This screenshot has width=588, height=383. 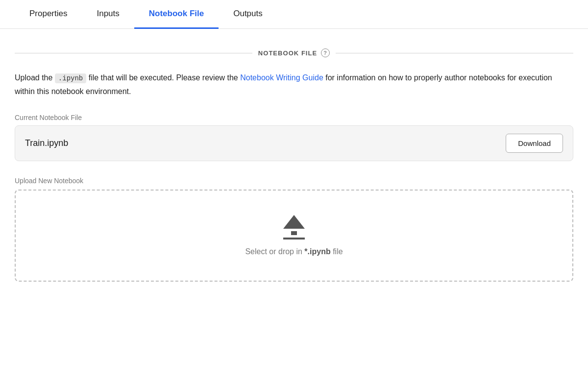 I want to click on upload-icon, so click(x=294, y=227).